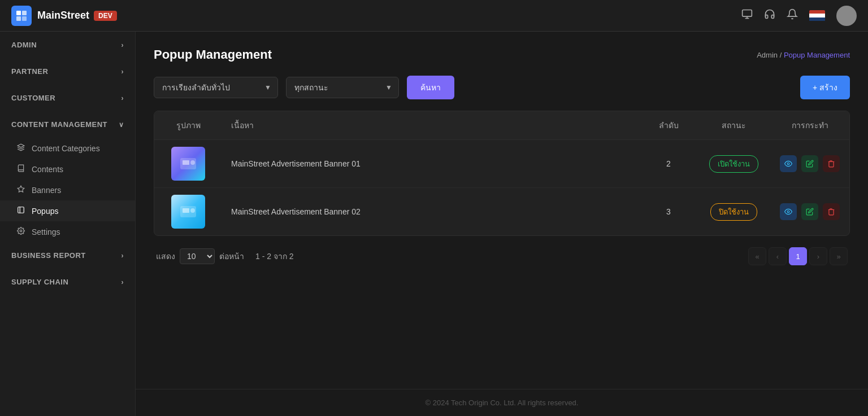 The width and height of the screenshot is (868, 416). Describe the element at coordinates (799, 16) in the screenshot. I see `header-icons` at that location.